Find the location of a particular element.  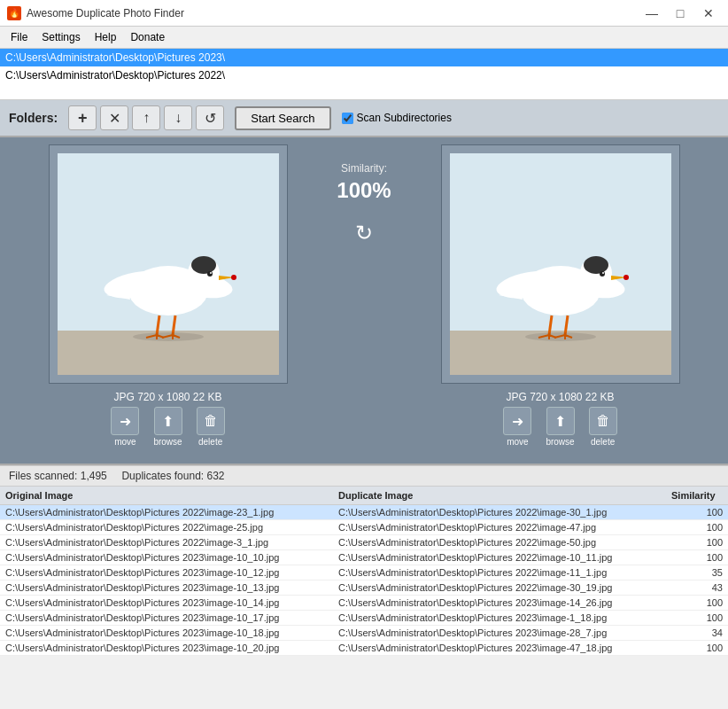

maximize-button: □ is located at coordinates (680, 13).